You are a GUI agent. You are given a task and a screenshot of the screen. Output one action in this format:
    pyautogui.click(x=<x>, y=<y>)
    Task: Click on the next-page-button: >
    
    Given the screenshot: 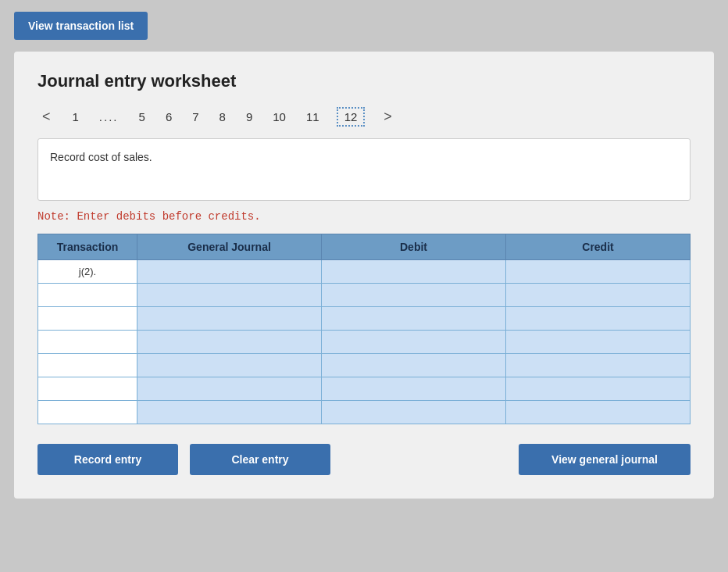 What is the action you would take?
    pyautogui.click(x=387, y=117)
    